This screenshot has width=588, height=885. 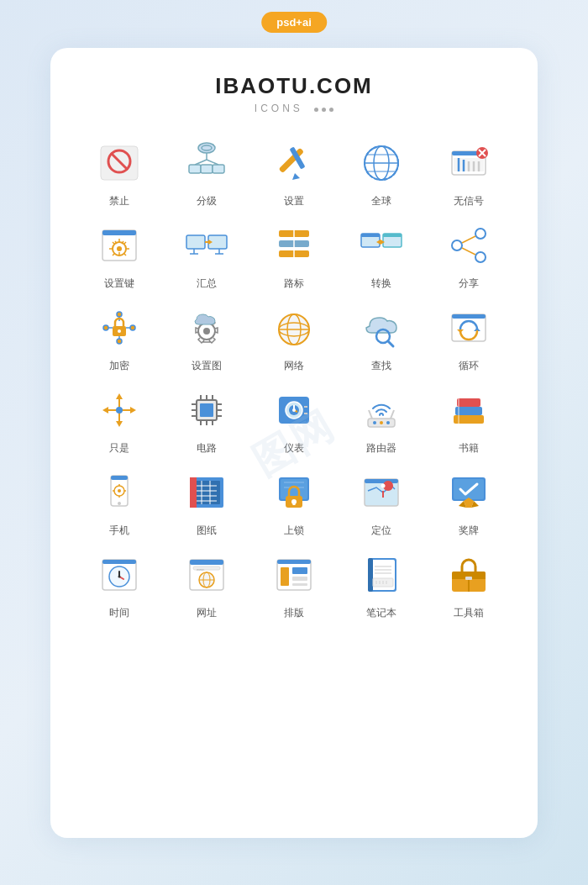 I want to click on summary-label: 汇总, so click(x=207, y=284).